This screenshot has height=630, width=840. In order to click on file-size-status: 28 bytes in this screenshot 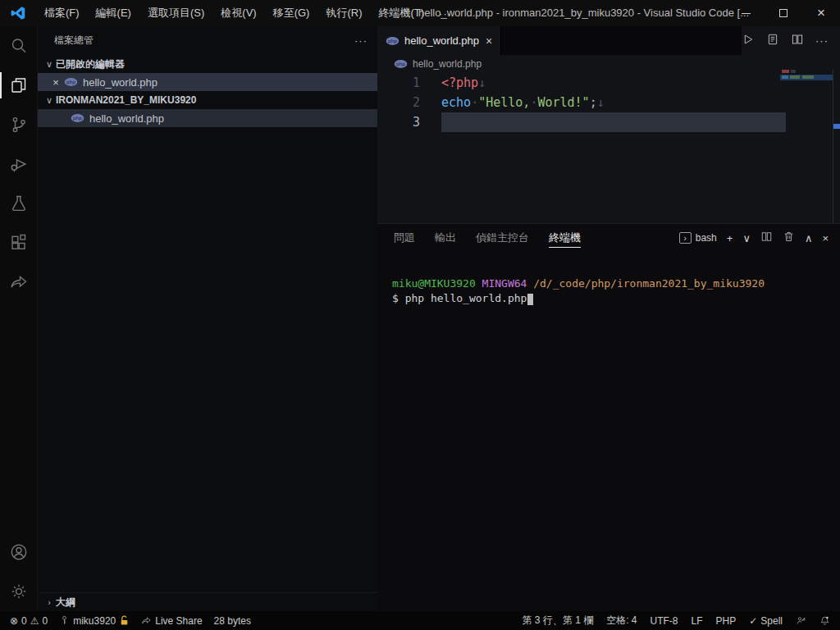, I will do `click(233, 621)`.